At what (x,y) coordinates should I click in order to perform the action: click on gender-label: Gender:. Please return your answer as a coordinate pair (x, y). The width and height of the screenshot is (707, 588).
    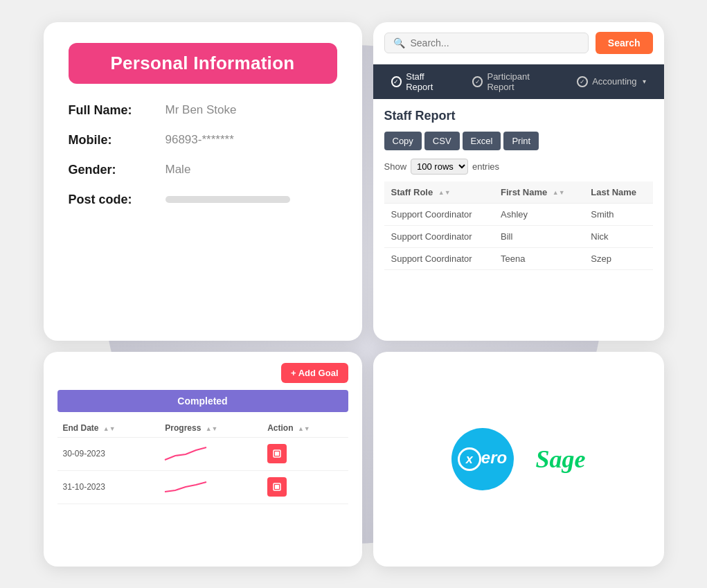
    Looking at the image, I should click on (114, 170).